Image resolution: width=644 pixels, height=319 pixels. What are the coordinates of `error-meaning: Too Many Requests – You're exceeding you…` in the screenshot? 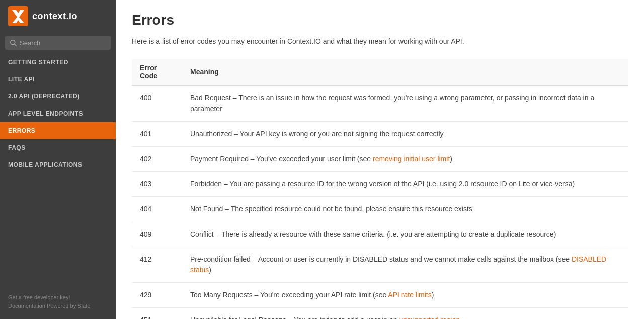 It's located at (405, 295).